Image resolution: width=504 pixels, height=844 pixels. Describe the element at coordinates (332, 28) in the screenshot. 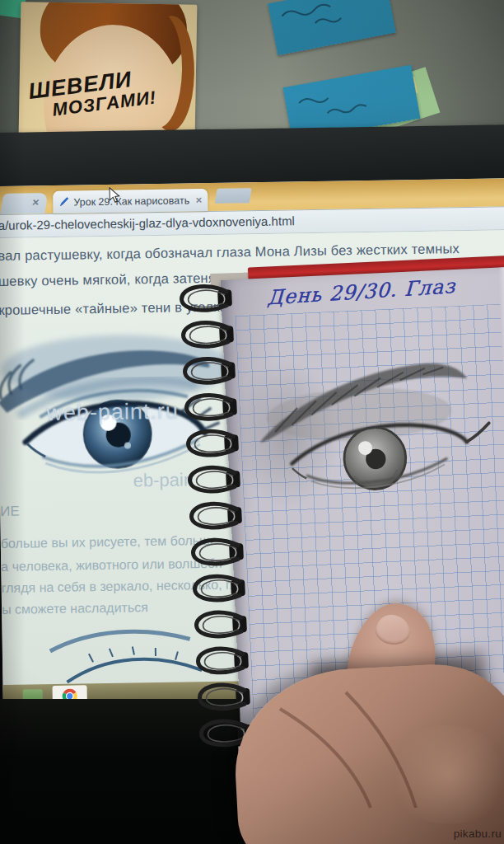

I see `sticky-note-blue-top` at that location.